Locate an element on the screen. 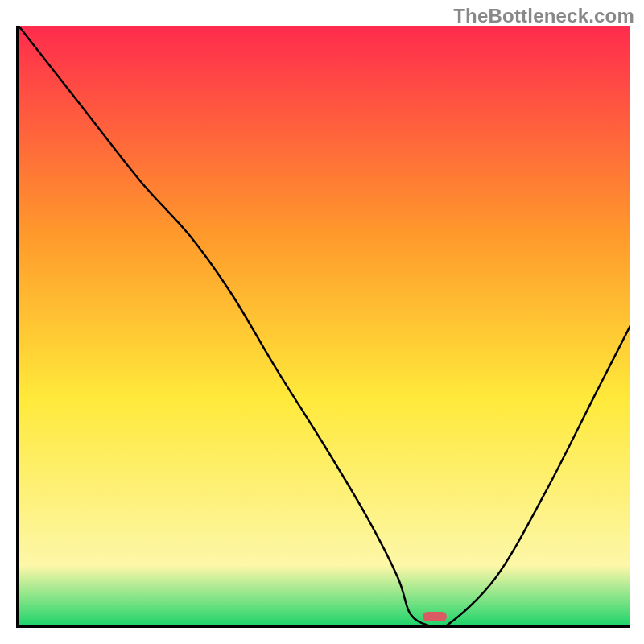  watermark-text: TheBottleneck.com is located at coordinates (544, 16).